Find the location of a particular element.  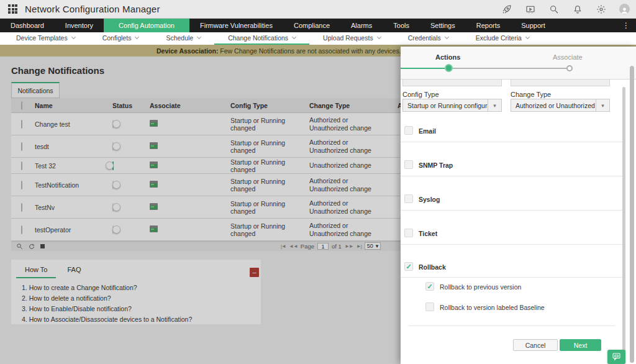

email-label: Email is located at coordinates (427, 131).